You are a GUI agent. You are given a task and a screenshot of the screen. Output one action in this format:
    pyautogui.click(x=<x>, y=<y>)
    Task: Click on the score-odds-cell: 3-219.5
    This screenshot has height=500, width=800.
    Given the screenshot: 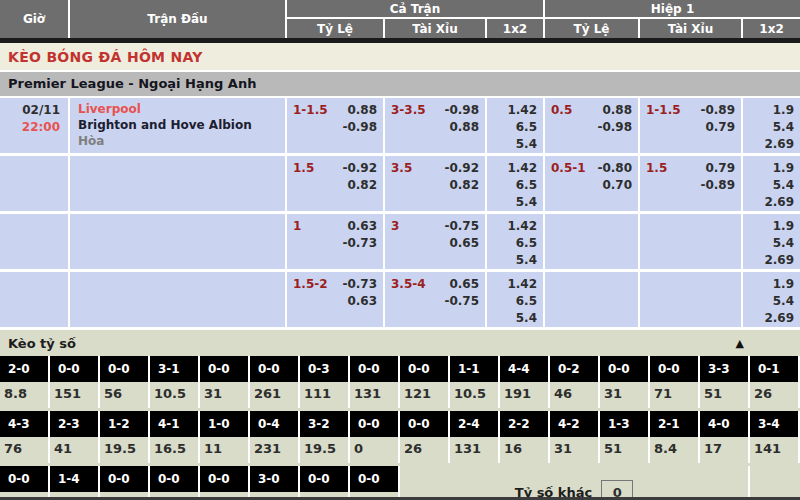 What is the action you would take?
    pyautogui.click(x=325, y=437)
    